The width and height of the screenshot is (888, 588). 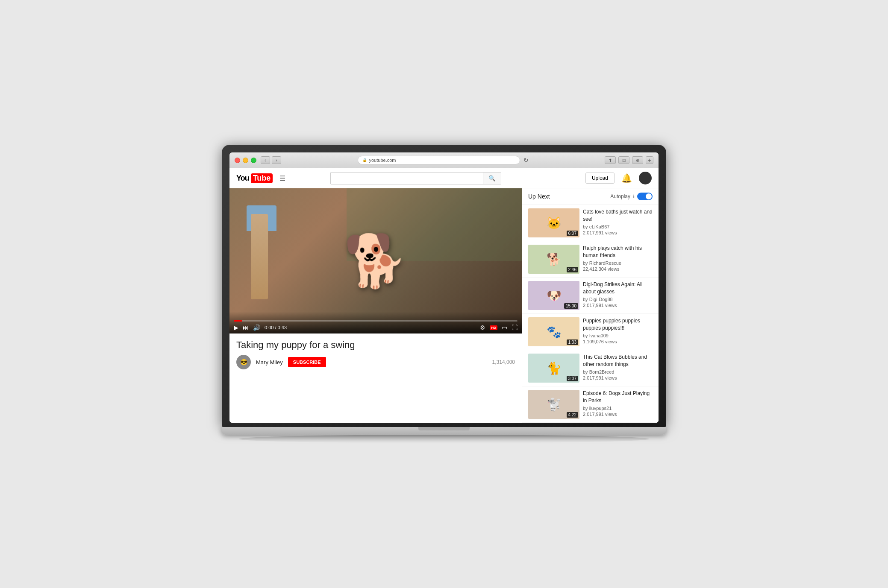 I want to click on laptop-base, so click(x=444, y=431).